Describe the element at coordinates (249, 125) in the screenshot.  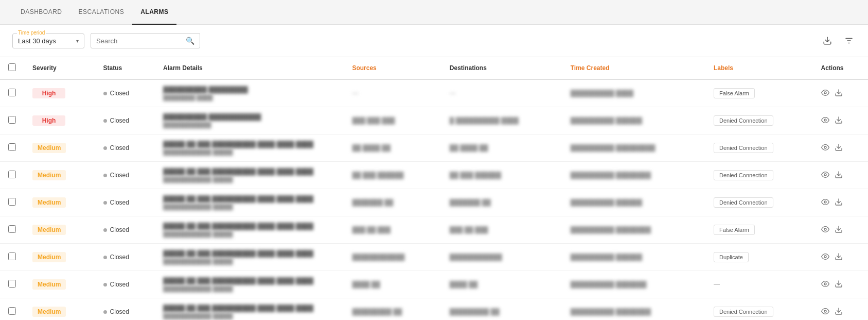
I see `alarm-subtitle: ████████████` at that location.